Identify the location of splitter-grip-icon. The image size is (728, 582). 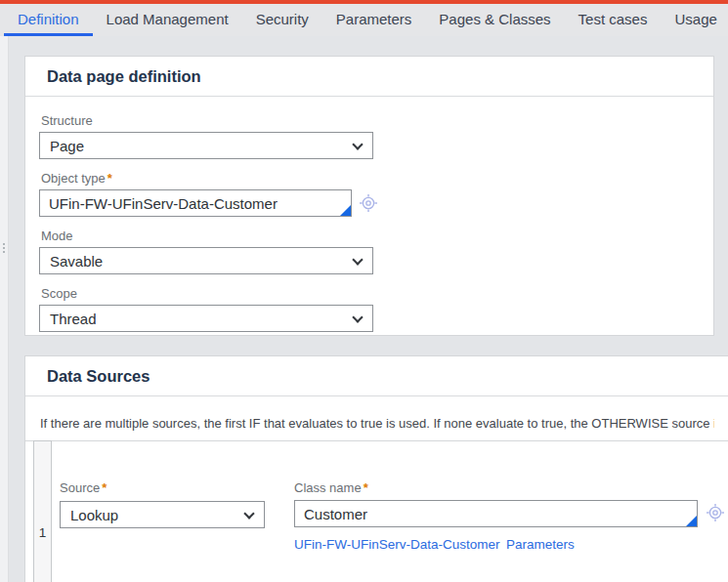
(4, 248).